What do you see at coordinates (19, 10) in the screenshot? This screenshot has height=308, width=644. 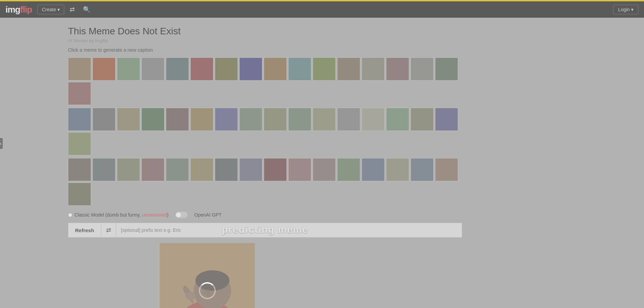 I see `logo: imgflip` at bounding box center [19, 10].